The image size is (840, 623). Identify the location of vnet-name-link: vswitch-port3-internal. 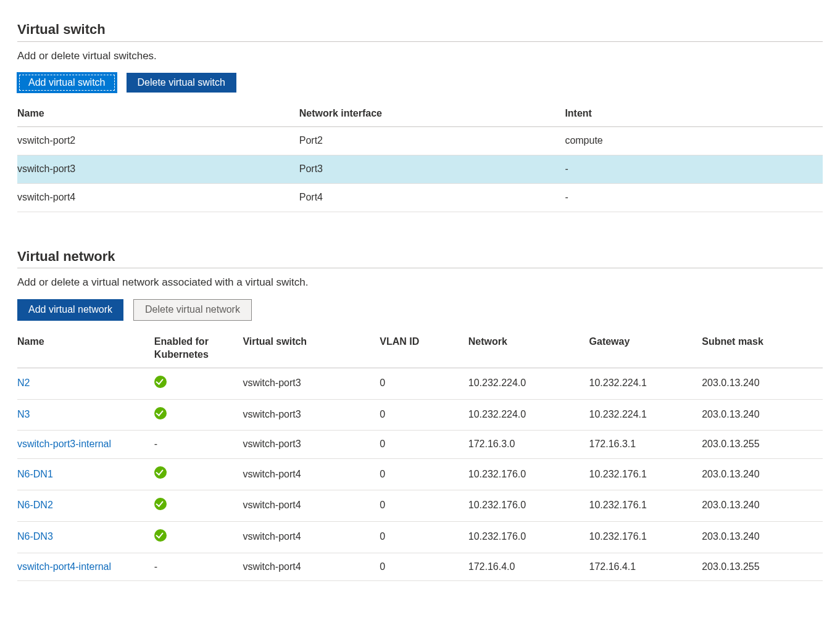
(64, 444).